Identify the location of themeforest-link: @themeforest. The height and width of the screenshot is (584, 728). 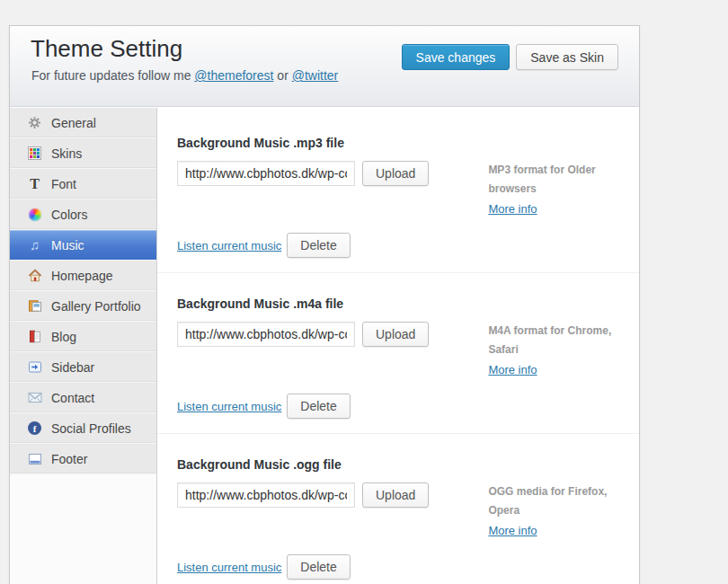
(234, 75).